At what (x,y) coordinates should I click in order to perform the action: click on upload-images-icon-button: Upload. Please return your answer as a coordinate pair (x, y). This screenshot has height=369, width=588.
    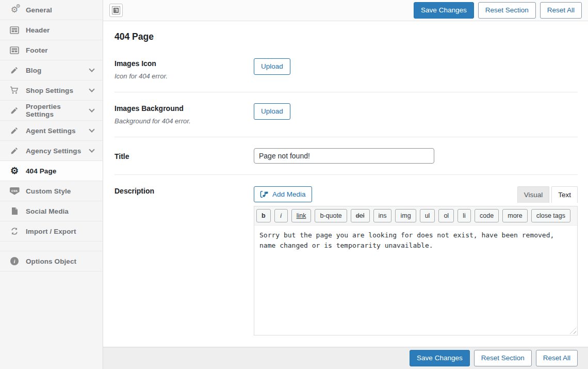
    Looking at the image, I should click on (272, 67).